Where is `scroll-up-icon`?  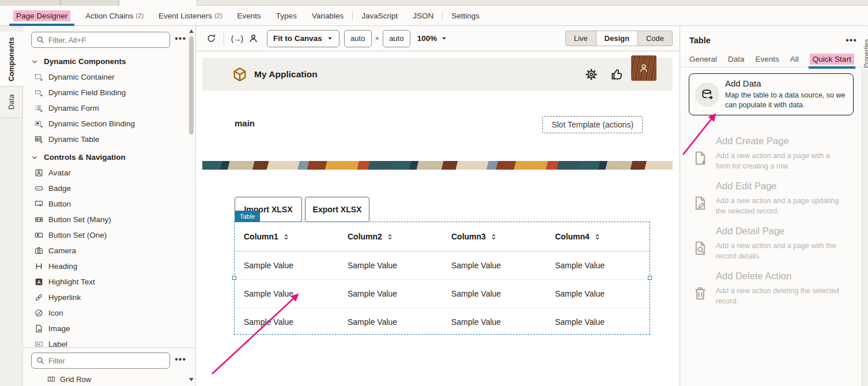
scroll-up-icon is located at coordinates (191, 31).